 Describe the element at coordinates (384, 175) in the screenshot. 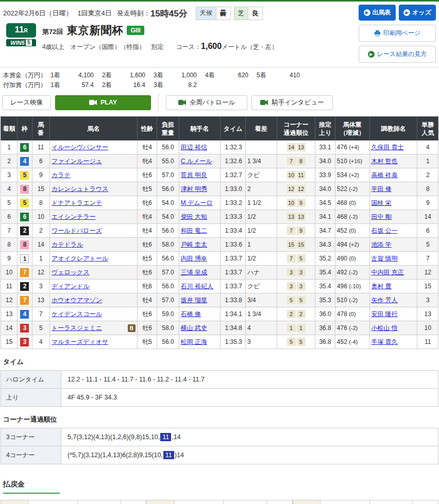

I see `trainer-link: 高橋 祥泰` at that location.